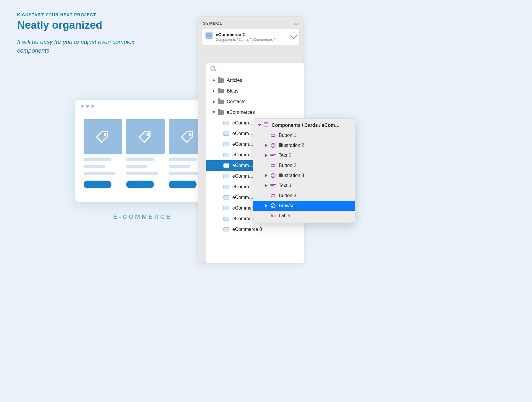  Describe the element at coordinates (251, 23) in the screenshot. I see `symbol-panel-header: SYMBOL` at that location.